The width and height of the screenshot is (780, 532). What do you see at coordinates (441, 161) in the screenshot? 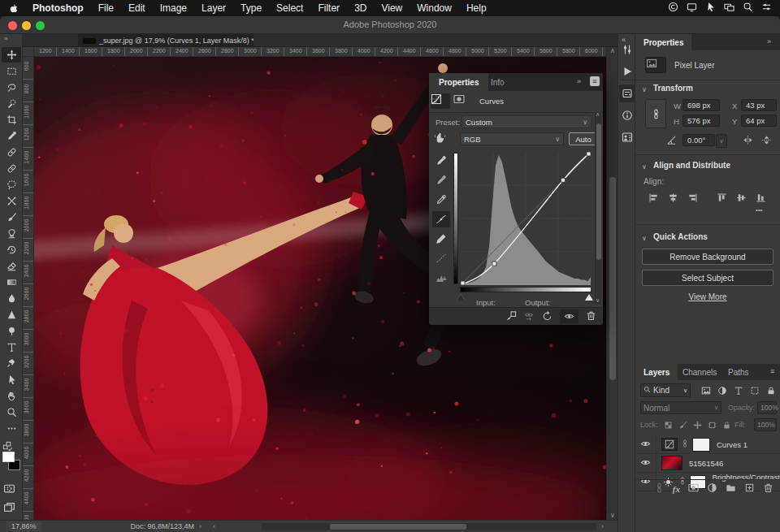
I see `eyedropper-black-button` at bounding box center [441, 161].